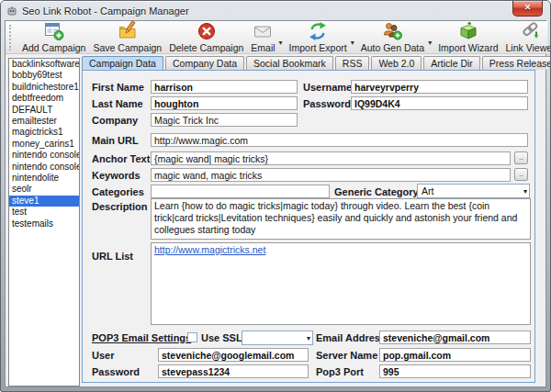 This screenshot has height=392, width=551. Describe the element at coordinates (455, 371) in the screenshot. I see `pop3-port-field` at that location.